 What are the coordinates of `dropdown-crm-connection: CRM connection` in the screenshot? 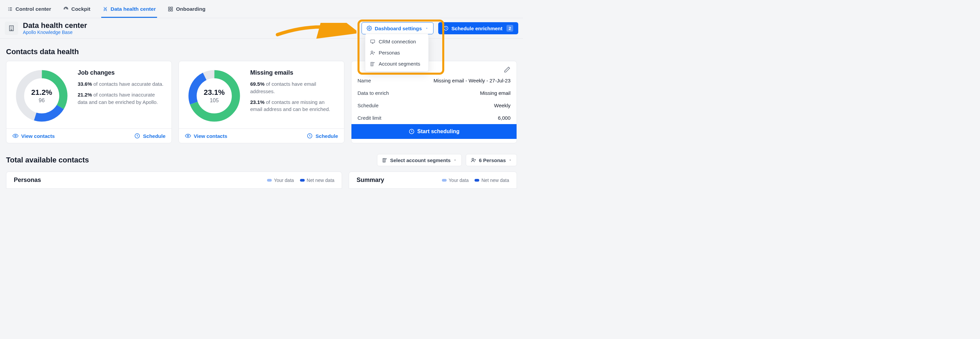 It's located at (397, 42).